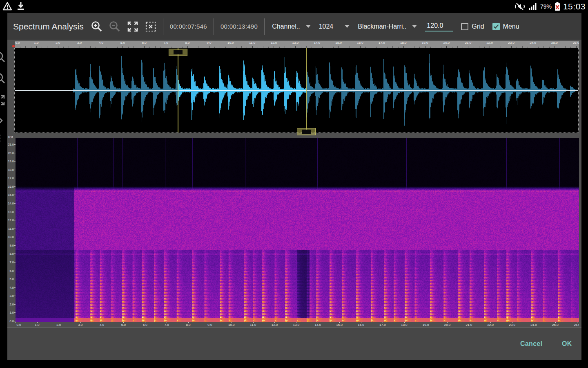 This screenshot has width=588, height=368. Describe the element at coordinates (12, 254) in the screenshot. I see `frequency-tick-label: 8.0` at that location.